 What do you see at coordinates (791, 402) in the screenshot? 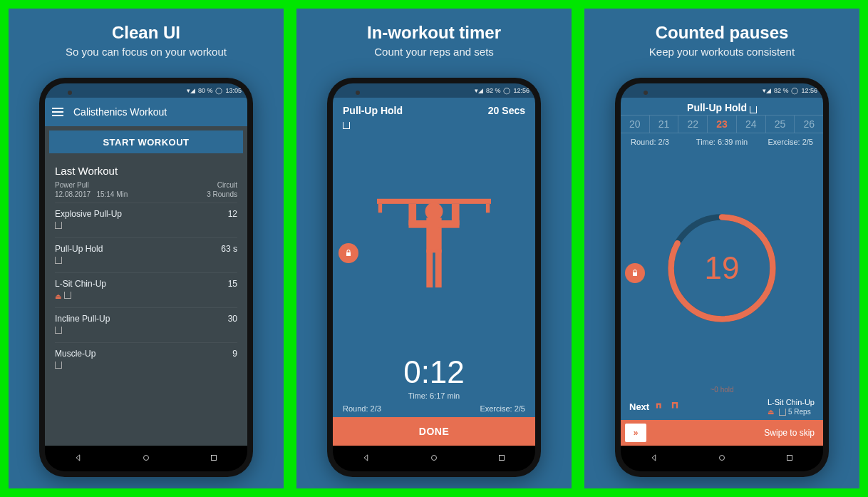
I see `next-exercise-name: L-Sit Chin-Up` at bounding box center [791, 402].